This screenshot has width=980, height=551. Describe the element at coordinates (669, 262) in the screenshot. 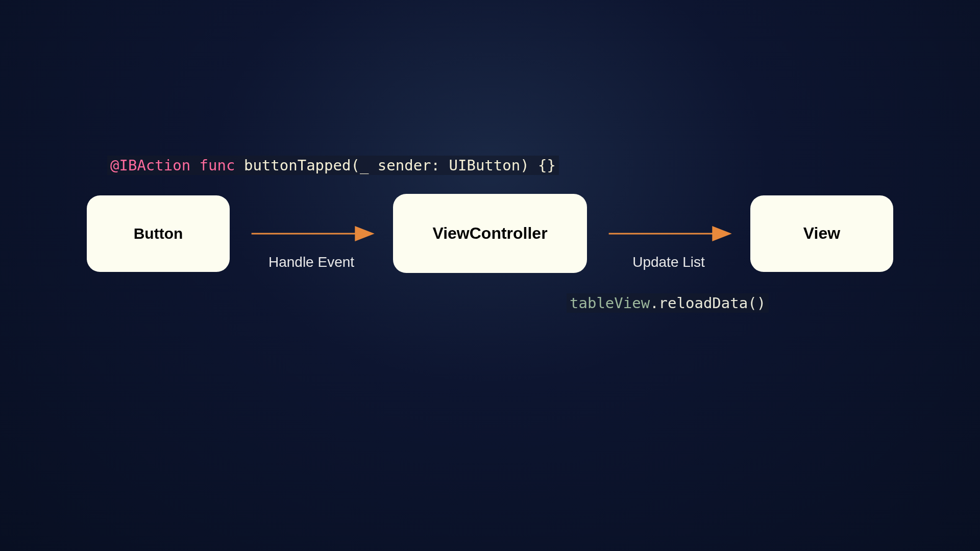

I see `arrow-label-update-list: Update List` at that location.